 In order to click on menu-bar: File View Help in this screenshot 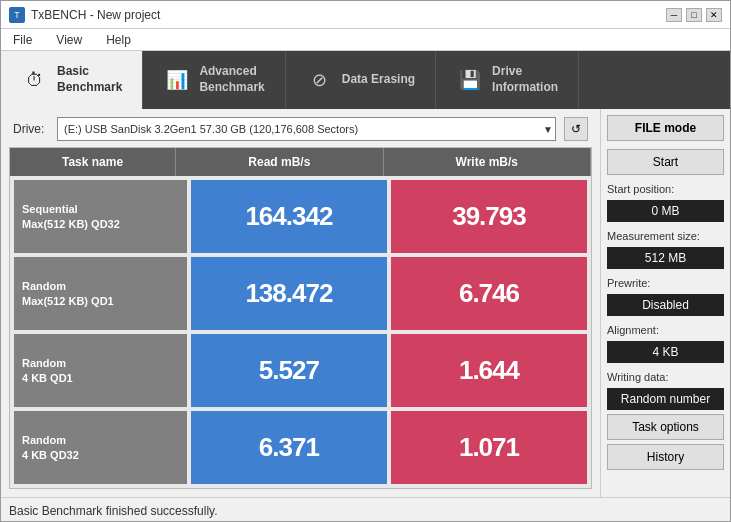, I will do `click(366, 40)`.